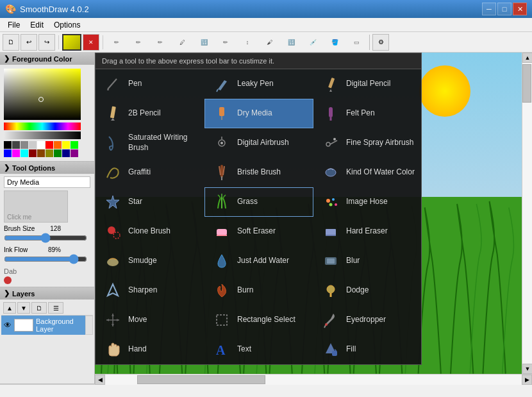 Image resolution: width=532 pixels, height=397 pixels. Describe the element at coordinates (259, 350) in the screenshot. I see `tool-cell-text: AText` at that location.